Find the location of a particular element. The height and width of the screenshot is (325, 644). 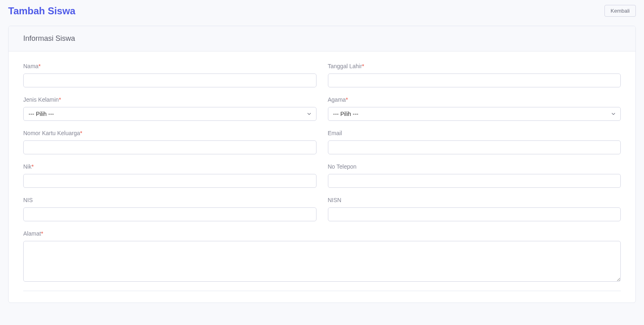

no-telepon-input is located at coordinates (475, 181).